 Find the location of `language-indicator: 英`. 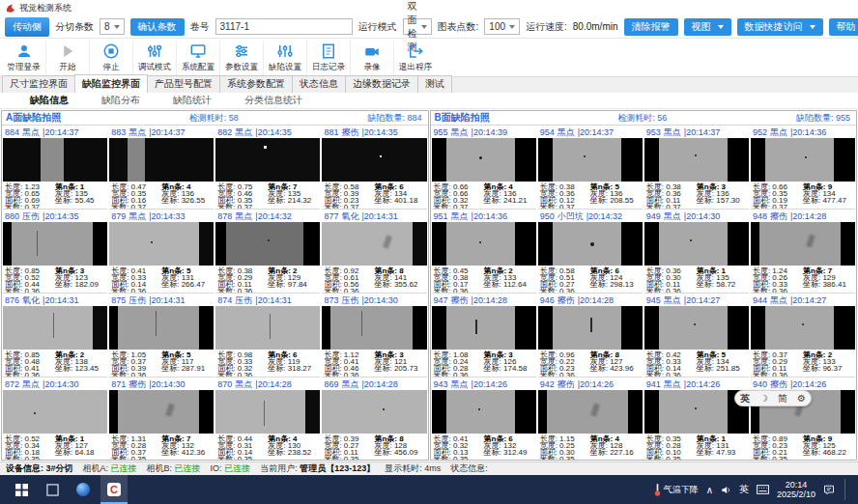

language-indicator: 英 is located at coordinates (744, 490).